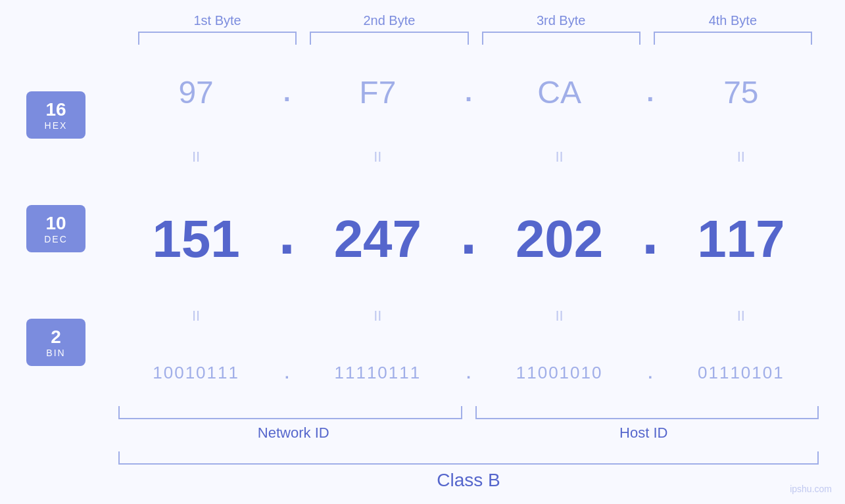 The image size is (845, 504). Describe the element at coordinates (196, 239) in the screenshot. I see `dec-value-1: 151` at that location.